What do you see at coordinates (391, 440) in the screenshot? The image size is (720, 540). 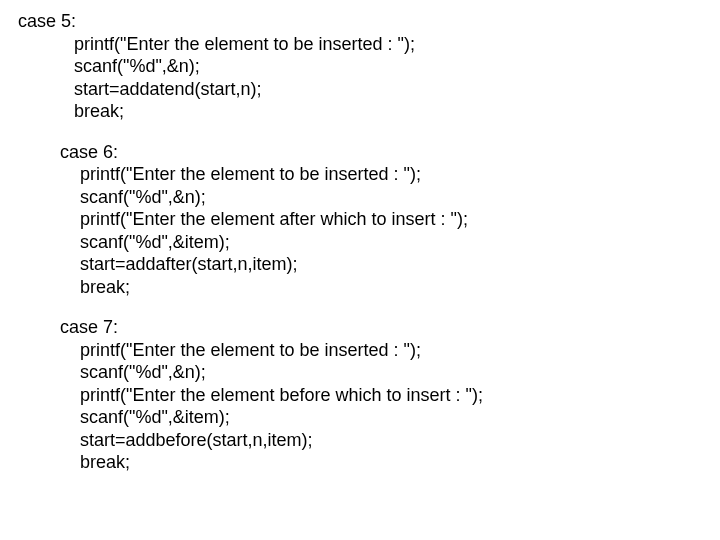 I see `code-line: start=addbefore(start,n,item);` at bounding box center [391, 440].